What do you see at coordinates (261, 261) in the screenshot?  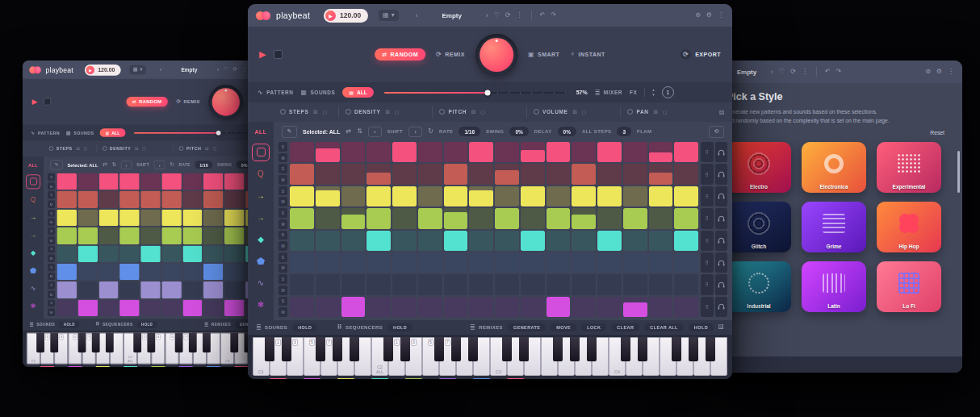 I see `track-icon-pentagon` at bounding box center [261, 261].